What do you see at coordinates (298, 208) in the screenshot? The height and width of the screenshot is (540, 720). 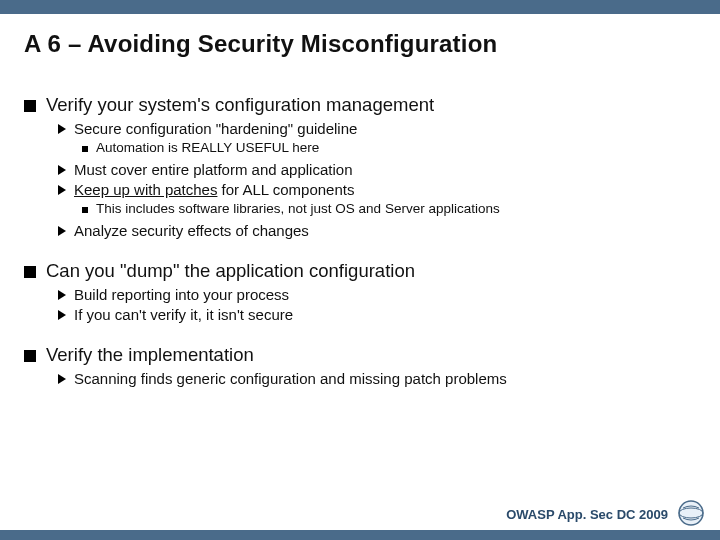 I see `bullet-text: This includes software libraries, not ju…` at bounding box center [298, 208].